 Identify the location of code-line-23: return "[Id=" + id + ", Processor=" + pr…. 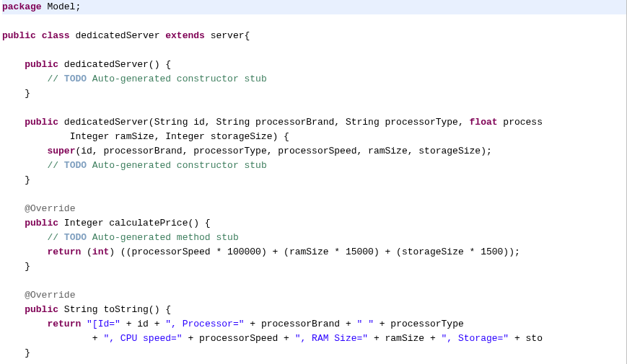
(315, 324).